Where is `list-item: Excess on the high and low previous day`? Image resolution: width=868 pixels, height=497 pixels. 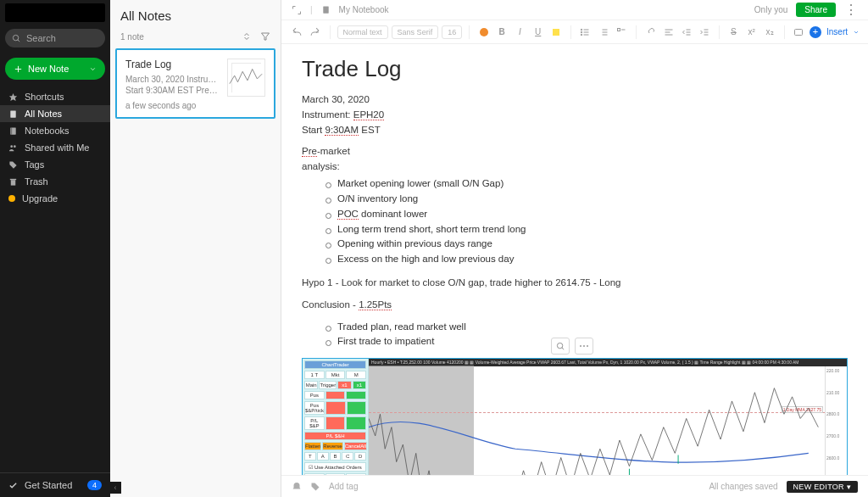 list-item: Excess on the high and low previous day is located at coordinates (587, 260).